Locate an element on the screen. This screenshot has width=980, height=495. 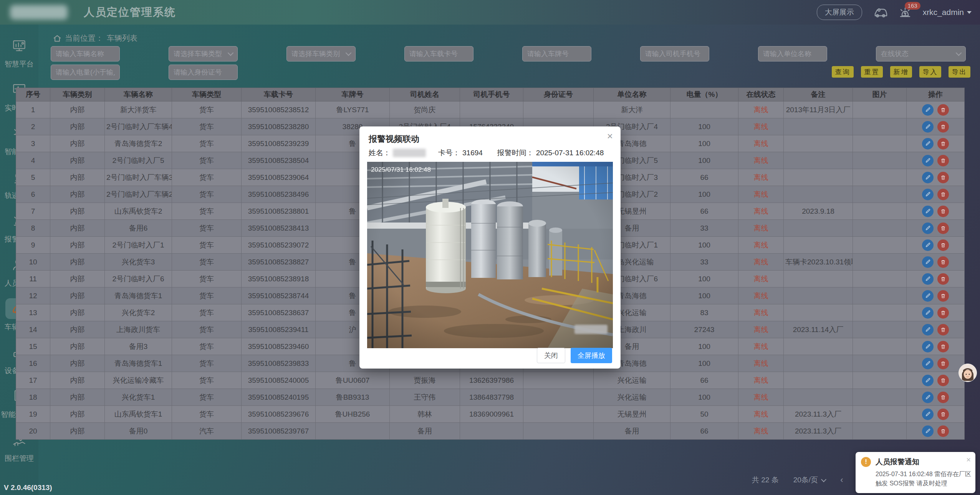
table-cell: 无锡昱州 is located at coordinates (632, 414).